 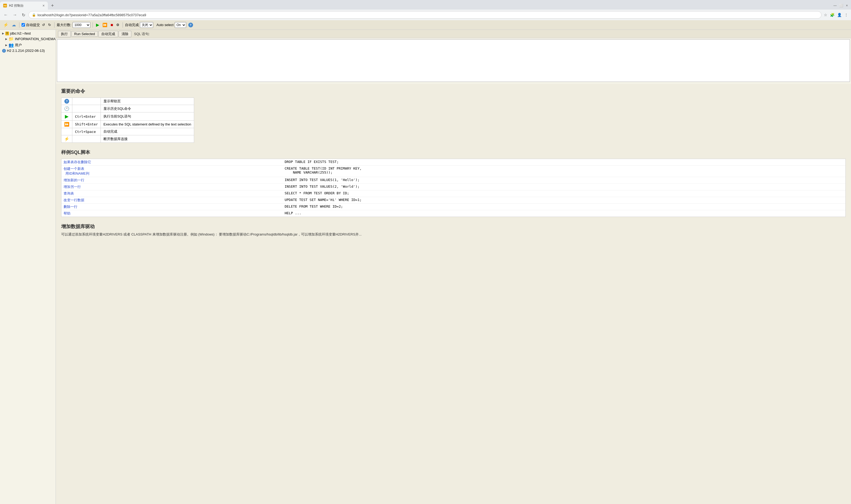 What do you see at coordinates (31, 25) in the screenshot?
I see `auto-commit-label: 自动提交` at bounding box center [31, 25].